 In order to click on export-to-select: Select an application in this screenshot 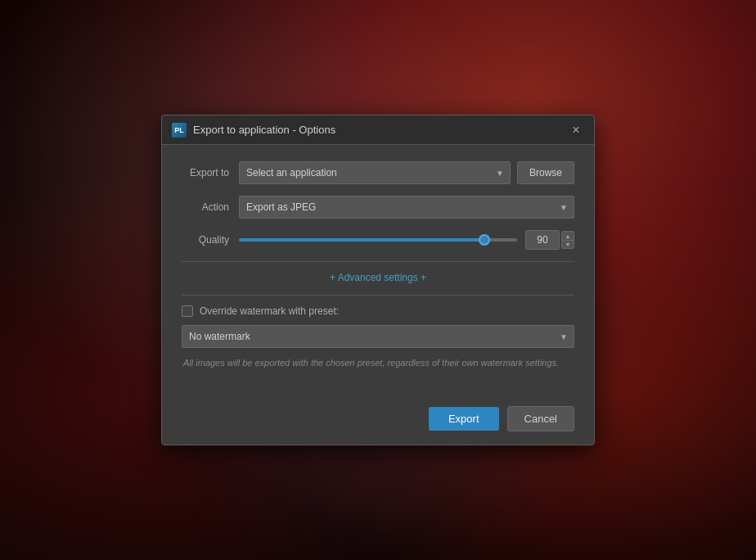, I will do `click(375, 173)`.